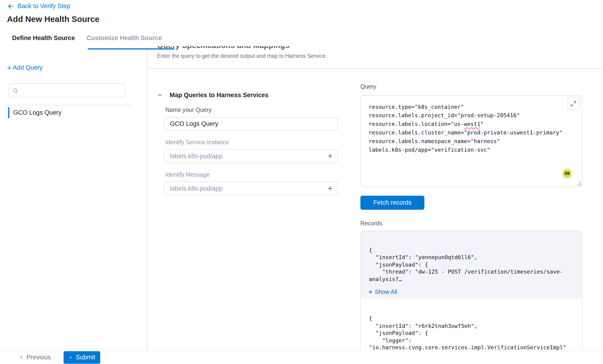 The width and height of the screenshot is (603, 364). I want to click on chevron-up-icon, so click(160, 95).